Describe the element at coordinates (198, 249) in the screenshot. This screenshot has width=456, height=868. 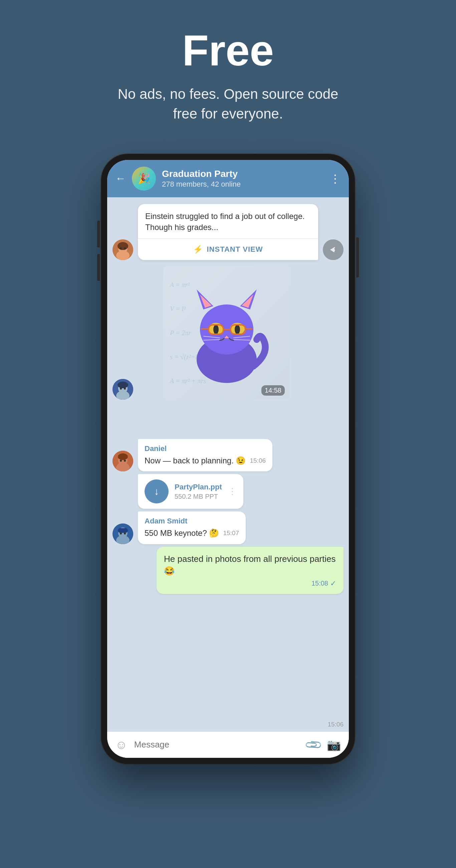
I see `lightning-icon: ⚡` at that location.